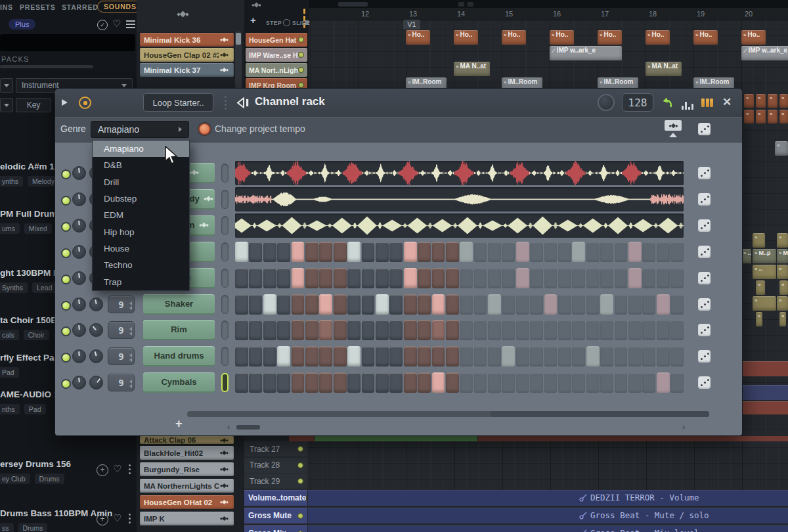  What do you see at coordinates (276, 481) in the screenshot?
I see `track-row-header: Track 29` at bounding box center [276, 481].